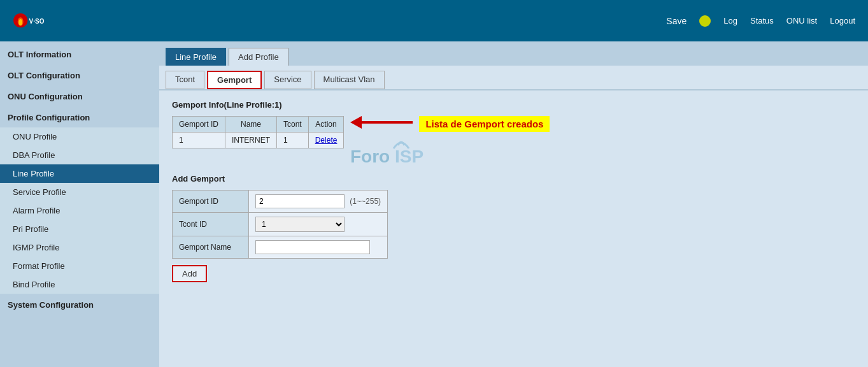 Image resolution: width=868 pixels, height=367 pixels. What do you see at coordinates (80, 201) in the screenshot?
I see `sidebar-group-profile-config: Profile Configuration ONU Profile DBA Pr…` at bounding box center [80, 201].